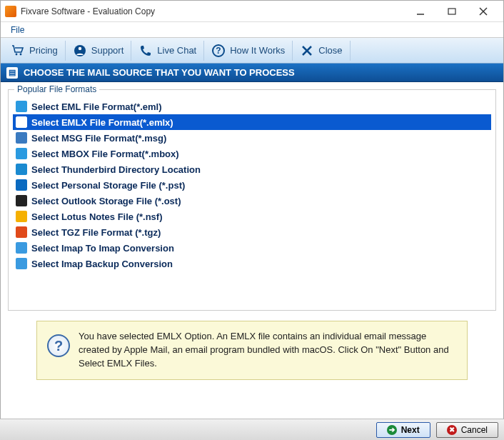 This screenshot has width=504, height=440. What do you see at coordinates (252, 169) in the screenshot?
I see `format-item: Select Thunderbird Directory Location` at bounding box center [252, 169].